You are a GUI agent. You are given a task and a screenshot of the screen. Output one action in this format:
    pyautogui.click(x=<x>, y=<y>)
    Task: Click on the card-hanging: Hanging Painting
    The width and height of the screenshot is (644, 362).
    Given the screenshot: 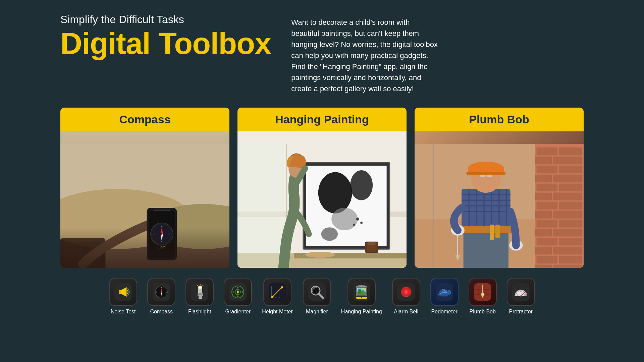 What is the action you would take?
    pyautogui.click(x=322, y=188)
    